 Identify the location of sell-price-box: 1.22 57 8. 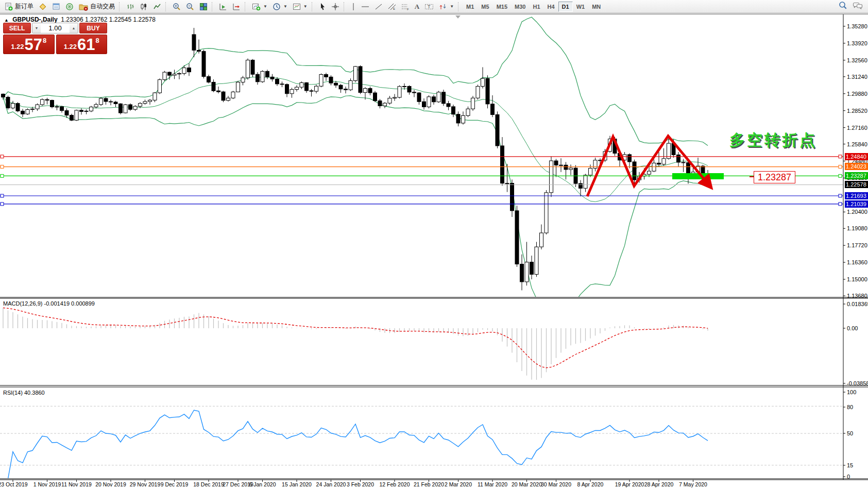
(29, 44).